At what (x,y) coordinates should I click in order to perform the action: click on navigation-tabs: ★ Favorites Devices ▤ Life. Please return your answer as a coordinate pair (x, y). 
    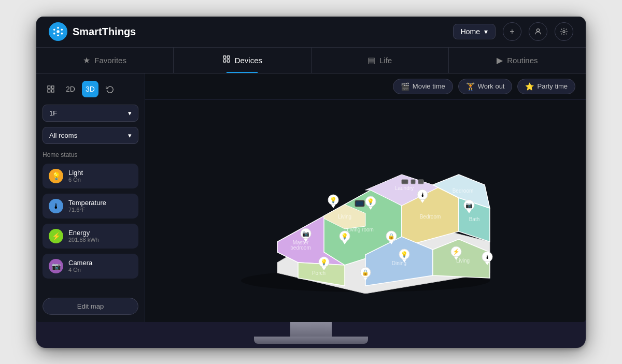
    Looking at the image, I should click on (311, 61).